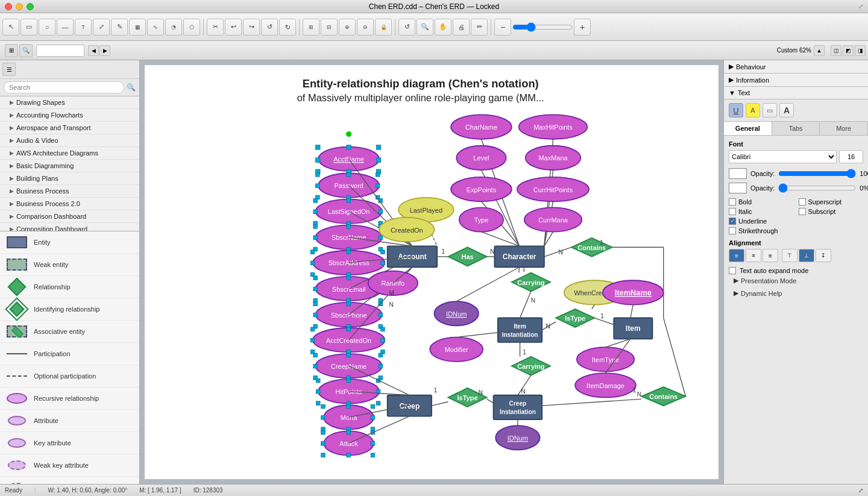  Describe the element at coordinates (251, 27) in the screenshot. I see `redo-tool: ↪` at that location.